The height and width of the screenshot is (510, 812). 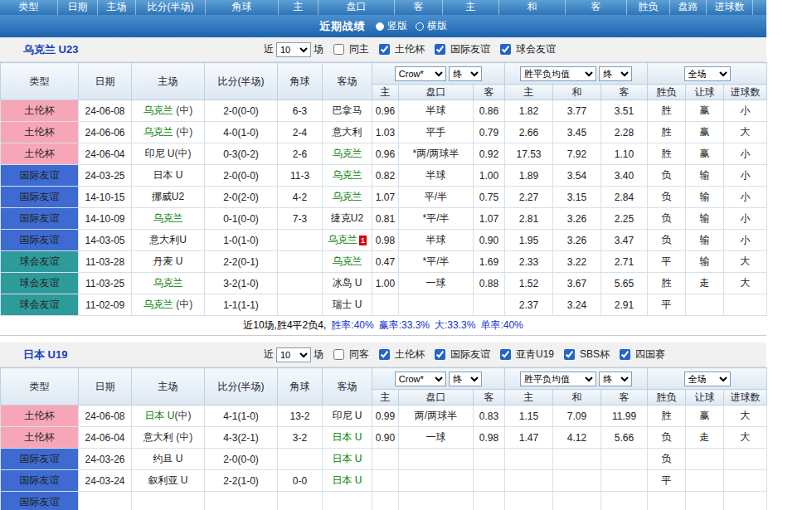 What do you see at coordinates (705, 305) in the screenshot?
I see `handicap-result-cell` at bounding box center [705, 305].